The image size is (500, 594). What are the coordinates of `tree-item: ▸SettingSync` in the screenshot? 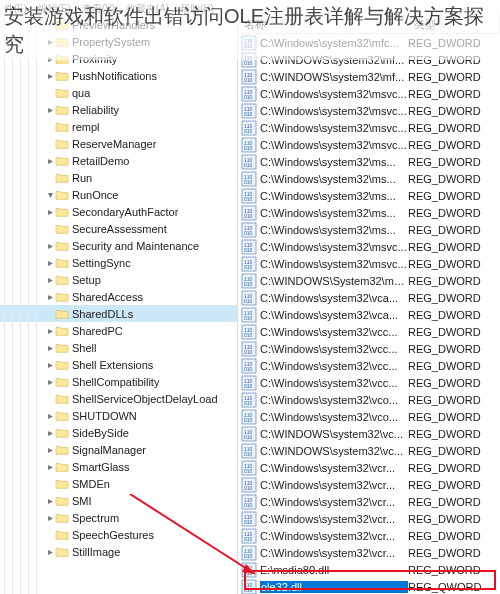 It's located at (118, 262).